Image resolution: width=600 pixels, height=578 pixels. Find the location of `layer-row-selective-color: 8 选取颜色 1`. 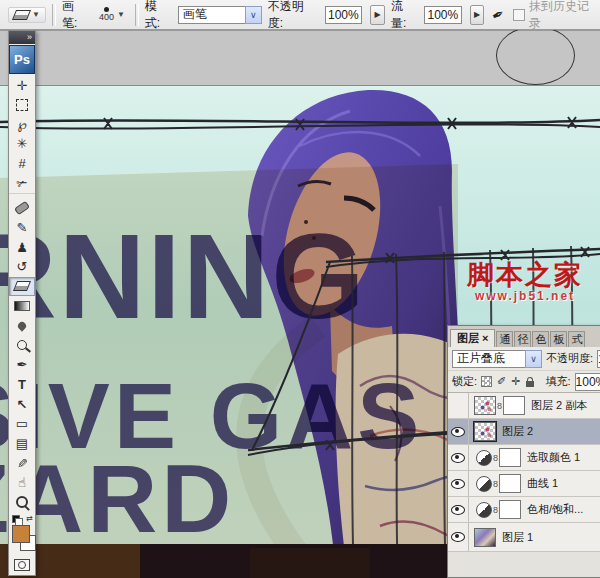

layer-row-selective-color: 8 选取颜色 1 is located at coordinates (524, 458).